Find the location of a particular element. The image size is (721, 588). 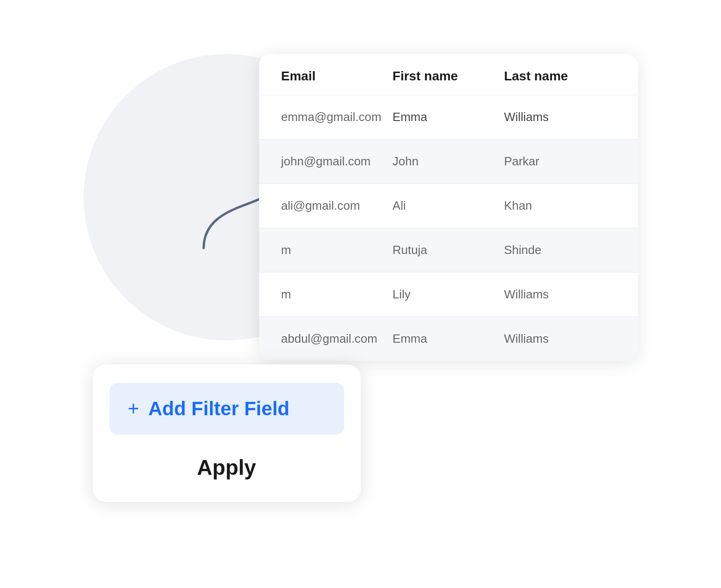

cell-lastname: Khan is located at coordinates (560, 206).